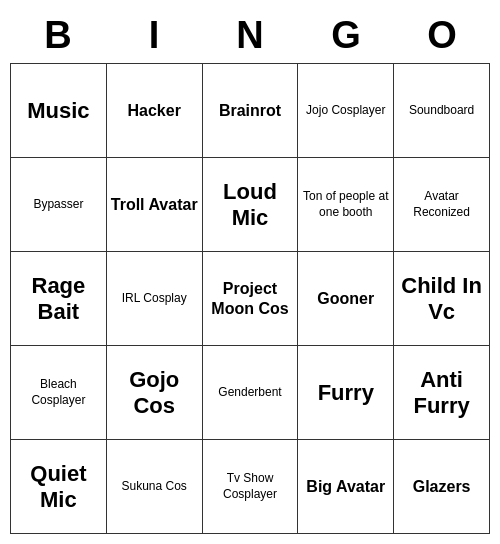 The height and width of the screenshot is (544, 500). I want to click on letter-n: N, so click(250, 36).